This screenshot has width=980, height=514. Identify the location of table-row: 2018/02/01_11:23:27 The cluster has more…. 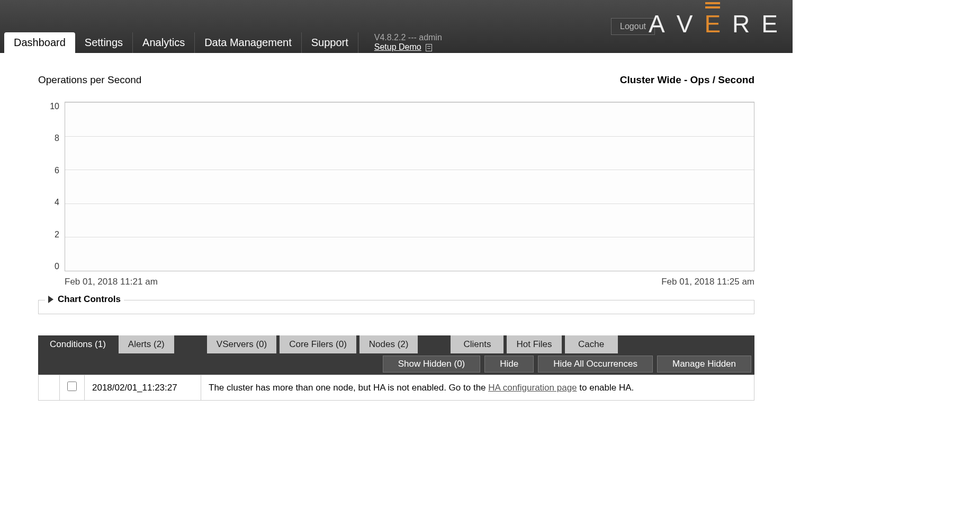
(397, 388).